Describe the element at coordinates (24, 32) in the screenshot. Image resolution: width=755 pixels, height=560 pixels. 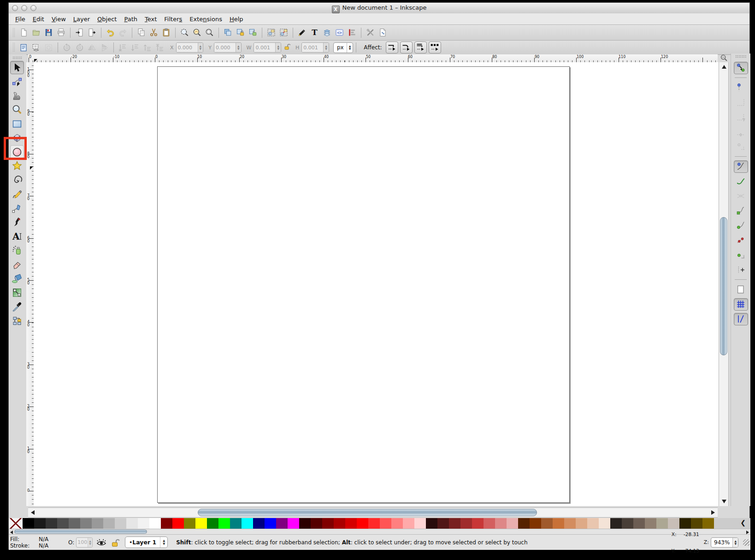
I see `new-document-button` at that location.